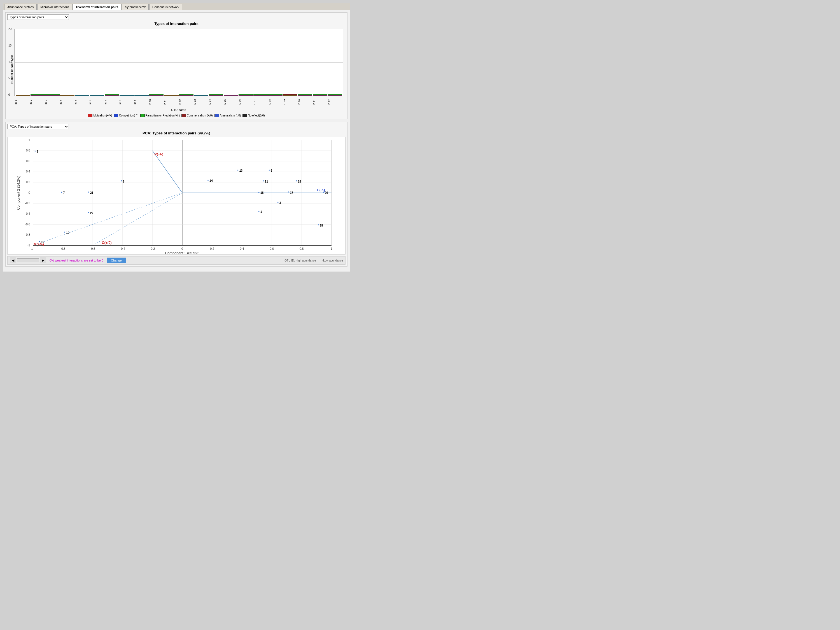 The width and height of the screenshot is (840, 630). What do you see at coordinates (182, 253) in the screenshot?
I see `svg-text: Component 1 (85.5%)` at bounding box center [182, 253].